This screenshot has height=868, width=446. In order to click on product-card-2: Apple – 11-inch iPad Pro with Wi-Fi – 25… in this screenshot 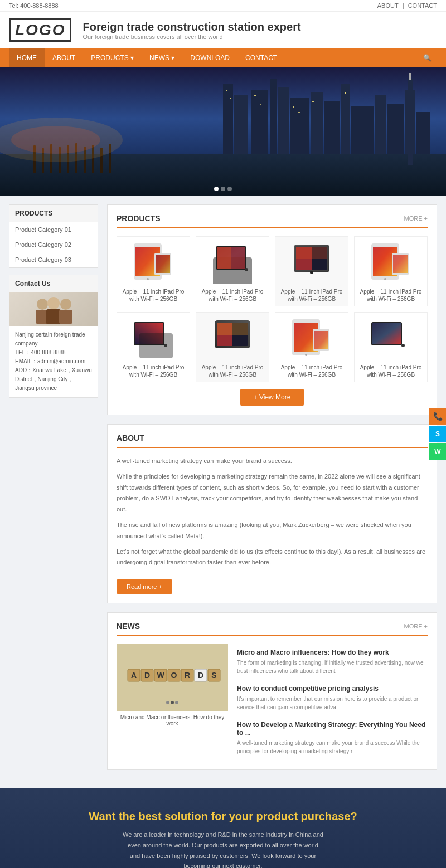, I will do `click(232, 271)`.